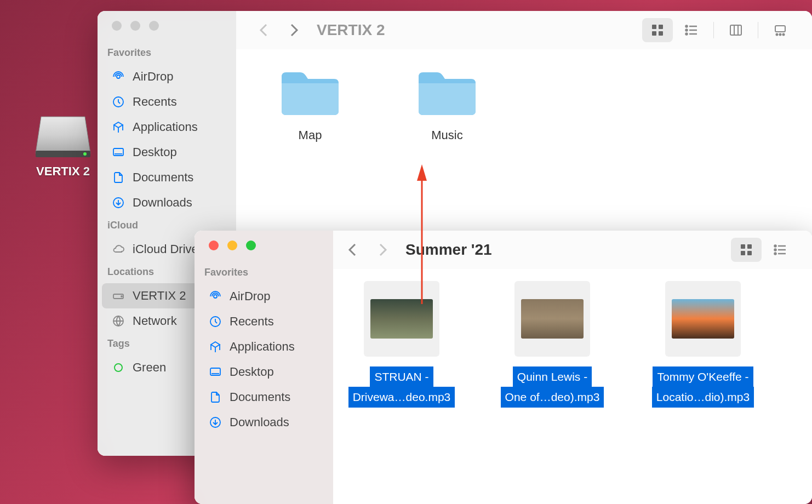 This screenshot has width=812, height=504. Describe the element at coordinates (447, 135) in the screenshot. I see `folder-label: Music` at that location.